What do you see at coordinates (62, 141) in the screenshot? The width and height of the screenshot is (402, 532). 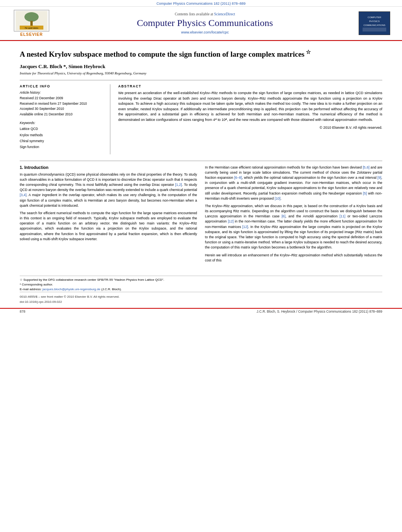 I see `keyword-3: Chiral symmetry` at bounding box center [62, 141].